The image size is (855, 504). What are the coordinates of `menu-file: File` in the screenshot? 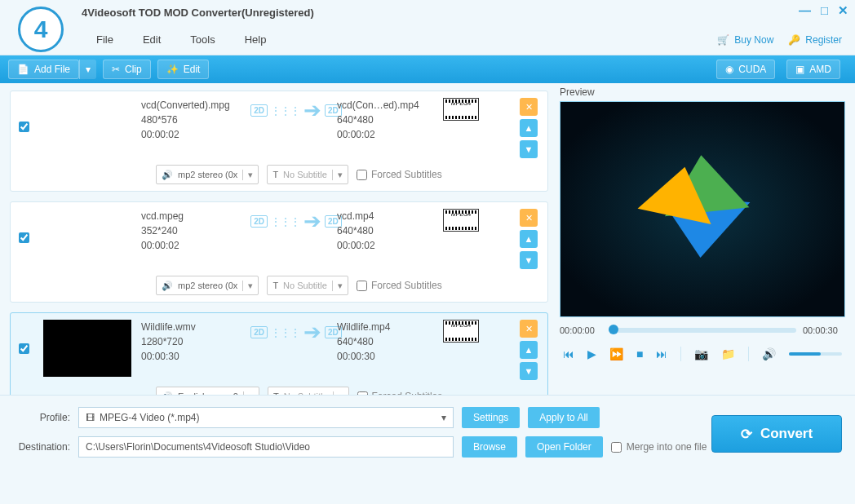 It's located at (104, 39).